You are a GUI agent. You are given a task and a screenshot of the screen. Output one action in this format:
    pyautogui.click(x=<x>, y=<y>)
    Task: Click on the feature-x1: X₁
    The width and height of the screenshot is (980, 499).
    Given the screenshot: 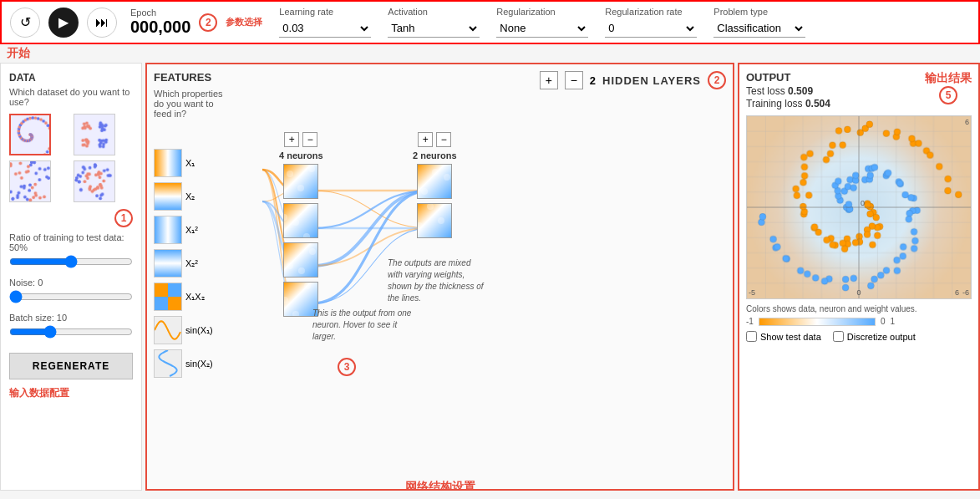 What is the action you would take?
    pyautogui.click(x=187, y=163)
    